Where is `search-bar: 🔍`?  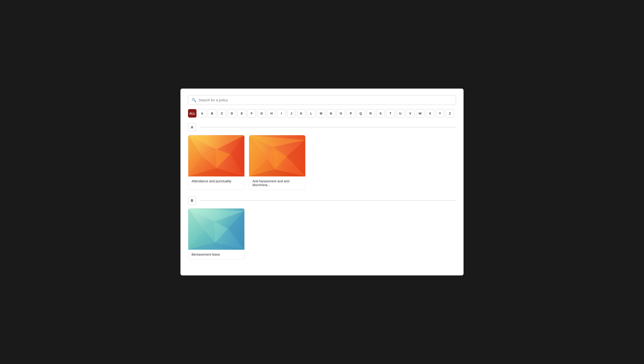
search-bar: 🔍 is located at coordinates (322, 100).